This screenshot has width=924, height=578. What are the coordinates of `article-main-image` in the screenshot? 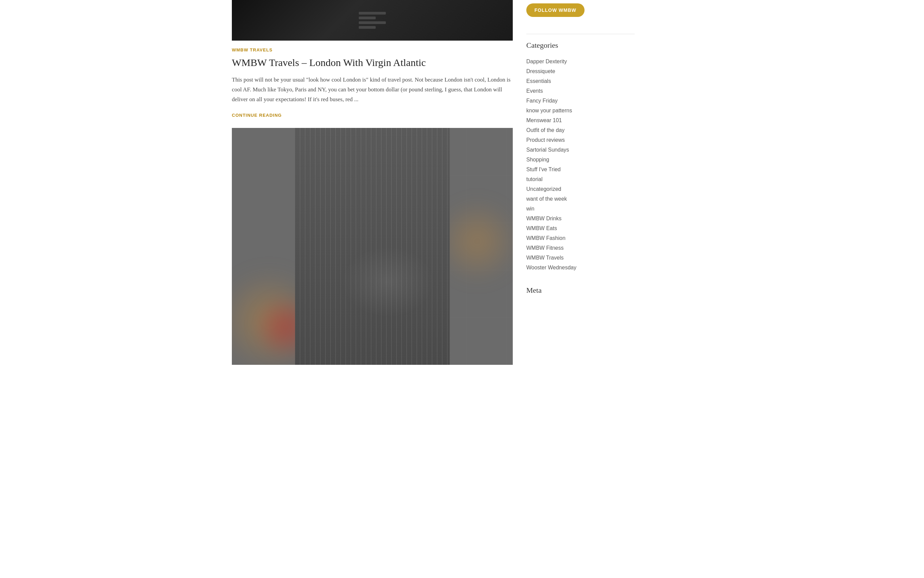 It's located at (372, 246).